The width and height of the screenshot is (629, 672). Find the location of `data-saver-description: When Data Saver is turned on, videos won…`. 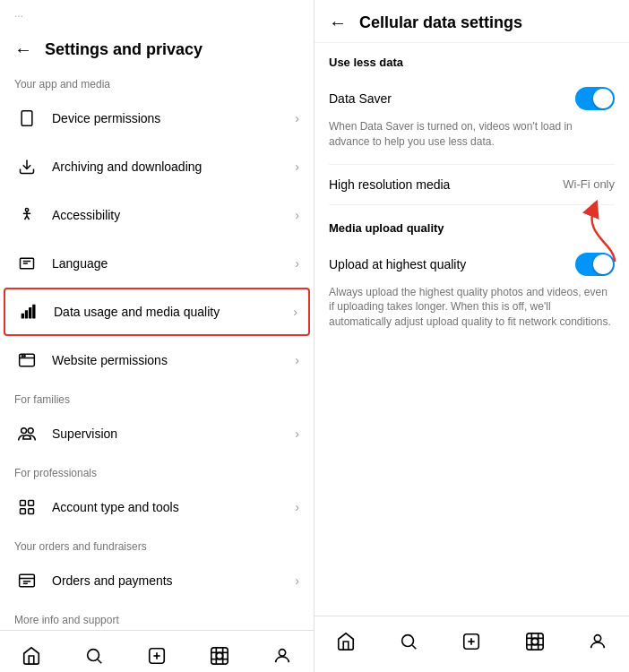

data-saver-description: When Data Saver is turned on, videos won… is located at coordinates (471, 140).